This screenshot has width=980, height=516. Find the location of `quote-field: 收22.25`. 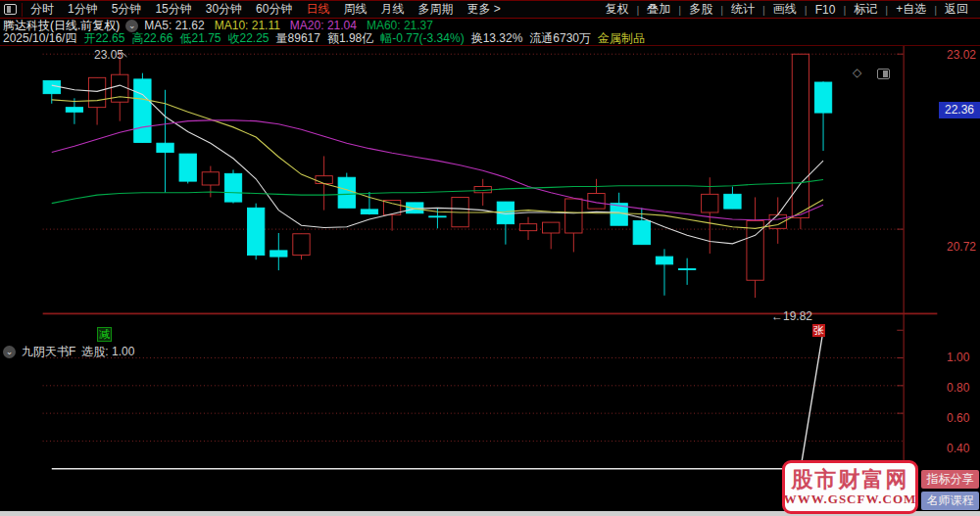

quote-field: 收22.25 is located at coordinates (249, 39).